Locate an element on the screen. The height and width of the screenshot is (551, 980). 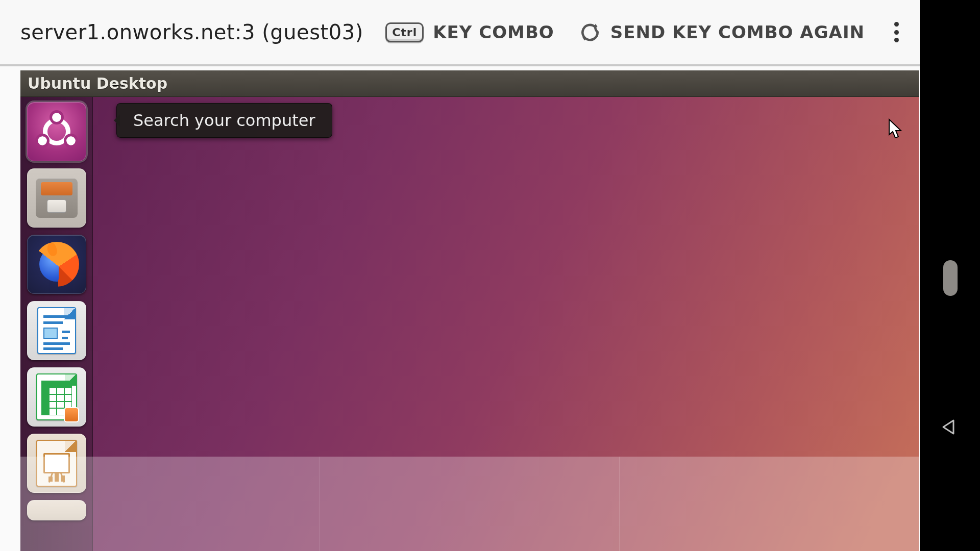
send-key-combo-again-button: SEND KEY COMBO AGAIN is located at coordinates (722, 32).